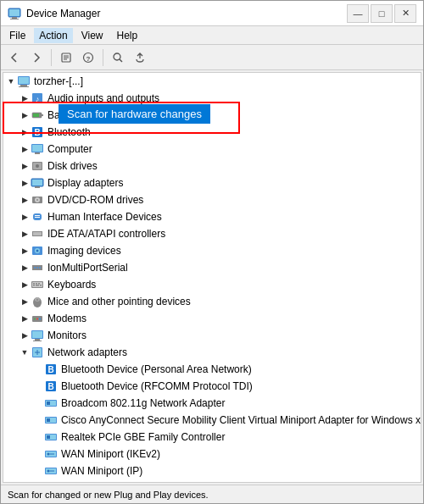 The image size is (424, 504). I want to click on close-button: ✕, so click(405, 14).